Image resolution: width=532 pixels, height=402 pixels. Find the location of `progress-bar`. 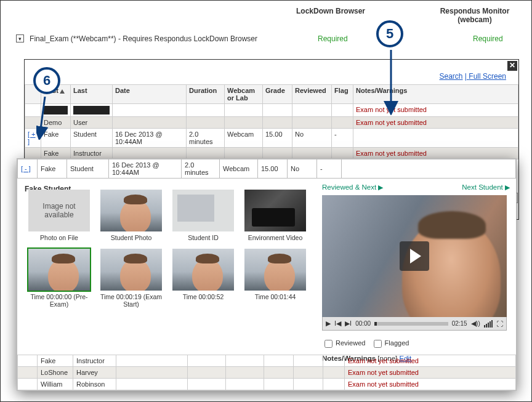

progress-bar is located at coordinates (411, 324).